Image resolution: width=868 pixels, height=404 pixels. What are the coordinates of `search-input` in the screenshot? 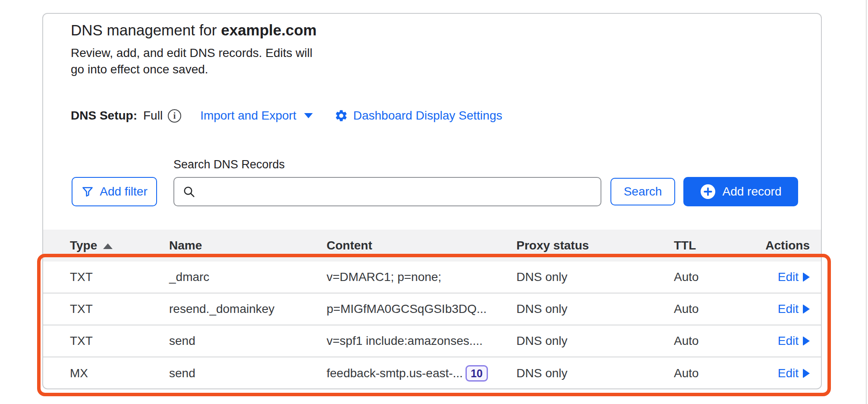 It's located at (397, 192).